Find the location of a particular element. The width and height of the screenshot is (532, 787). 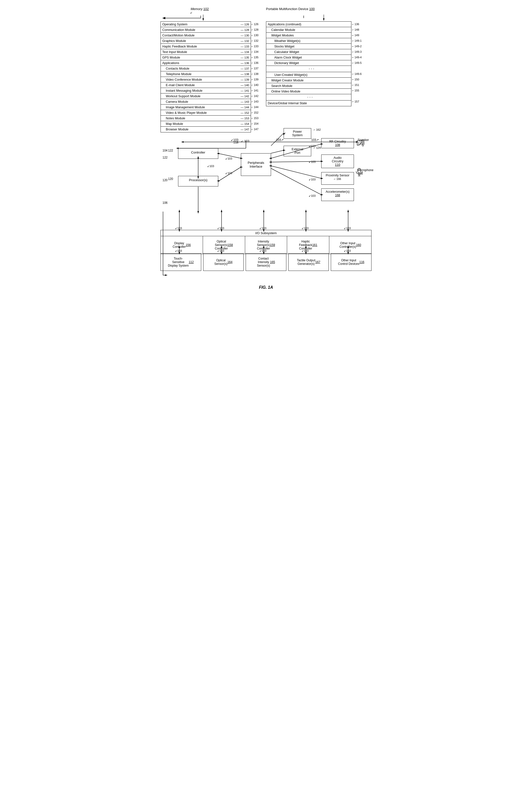

memory-item-contacts: Contacts Module — 137 is located at coordinates (206, 68).